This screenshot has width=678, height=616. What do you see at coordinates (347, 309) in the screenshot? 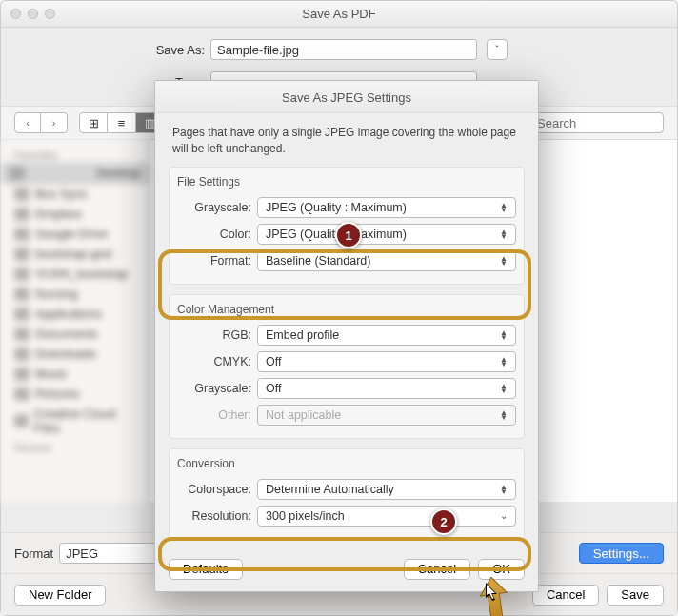
I see `color-management-heading: Color Management` at bounding box center [347, 309].